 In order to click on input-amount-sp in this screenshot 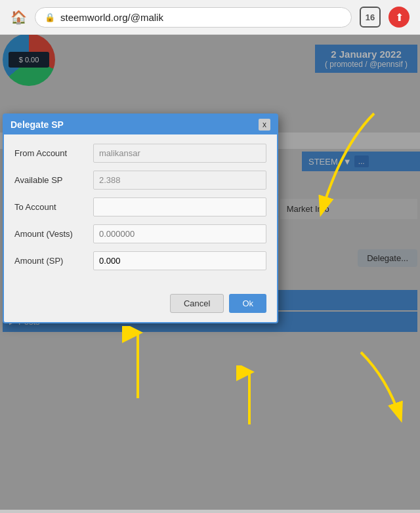, I will do `click(180, 261)`.